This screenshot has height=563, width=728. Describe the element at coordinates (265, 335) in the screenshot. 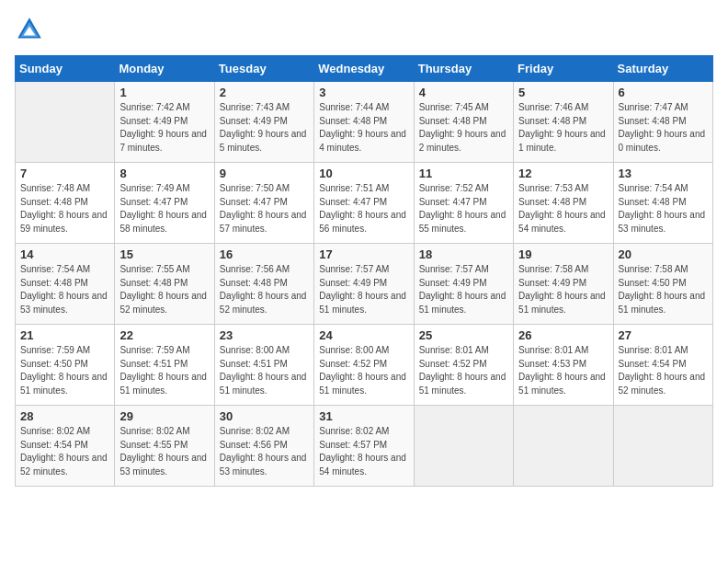

I see `day-number: 23` at that location.